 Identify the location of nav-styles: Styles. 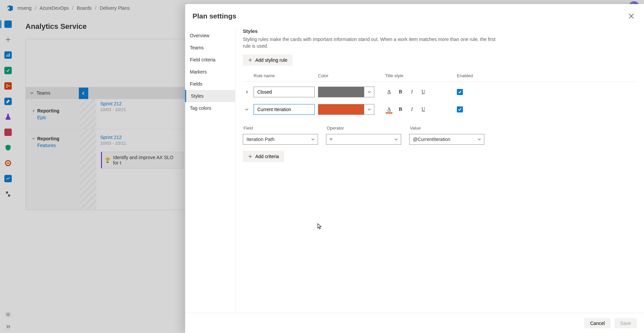
(210, 96).